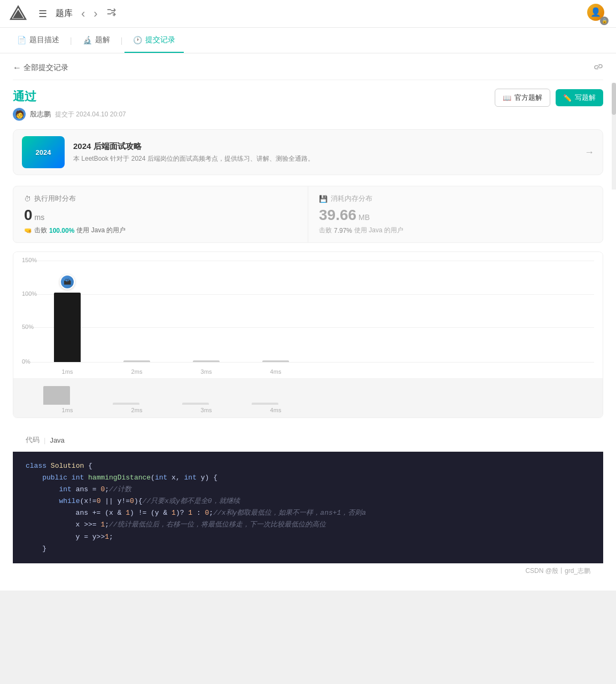  I want to click on back-row: ← 全部提交记录, so click(308, 71).